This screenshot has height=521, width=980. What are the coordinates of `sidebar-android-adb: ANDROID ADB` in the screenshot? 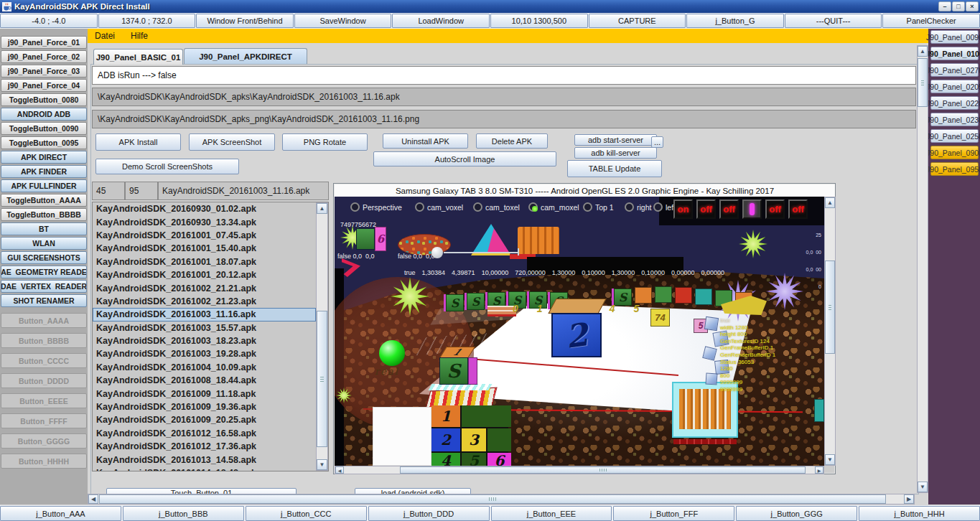 It's located at (44, 114).